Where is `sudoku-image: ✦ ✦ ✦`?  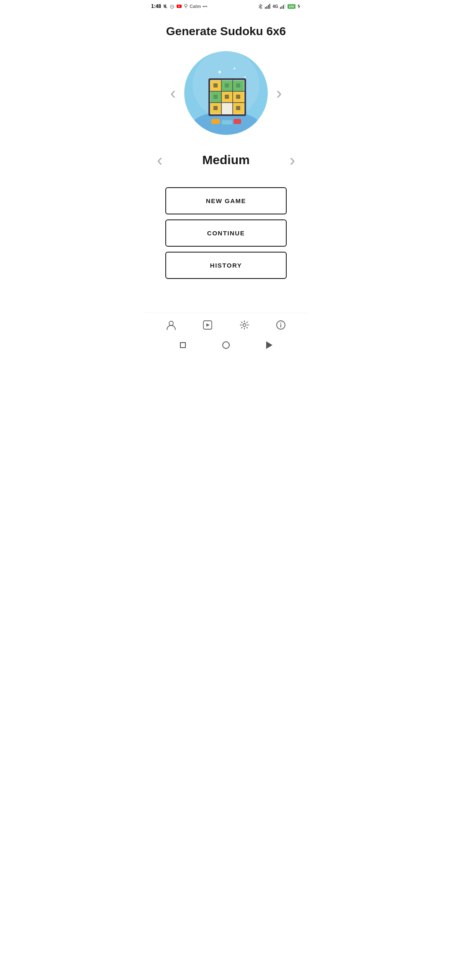 sudoku-image: ✦ ✦ ✦ is located at coordinates (226, 93).